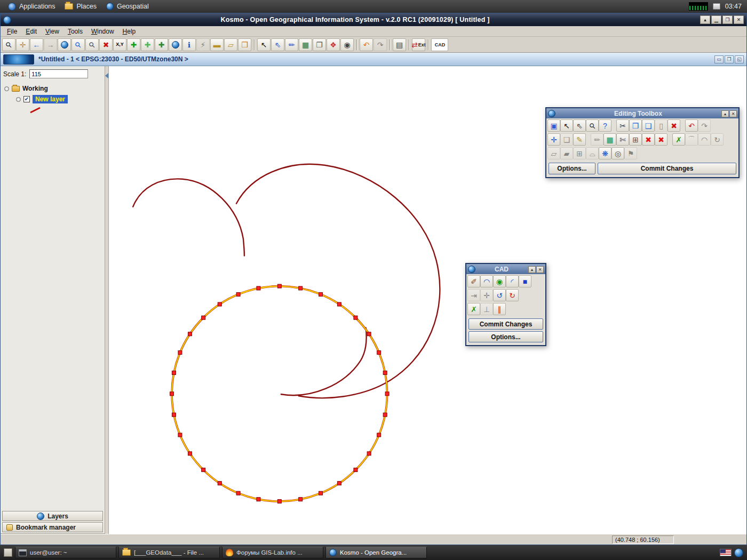 This screenshot has height=560, width=747. I want to click on undo-edit-button: ↶, so click(692, 126).